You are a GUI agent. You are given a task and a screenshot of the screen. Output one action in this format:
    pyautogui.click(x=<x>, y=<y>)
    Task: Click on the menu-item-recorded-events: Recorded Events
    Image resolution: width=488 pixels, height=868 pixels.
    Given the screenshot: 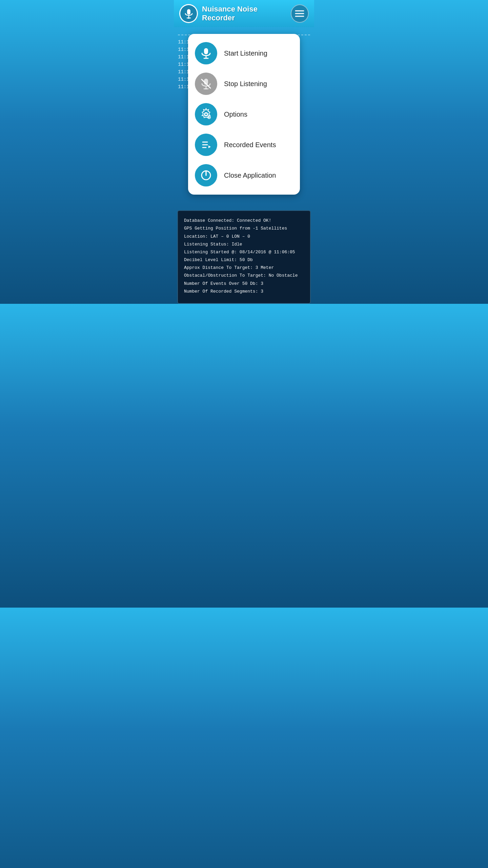 What is the action you would take?
    pyautogui.click(x=244, y=145)
    